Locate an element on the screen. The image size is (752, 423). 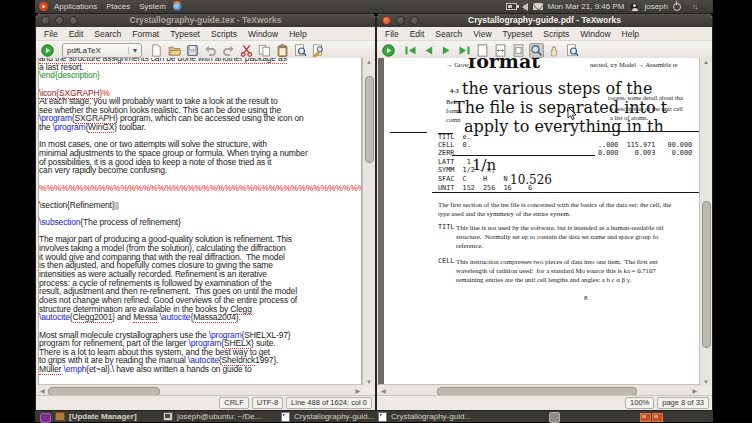
panel-menu-places: Places is located at coordinates (118, 6).